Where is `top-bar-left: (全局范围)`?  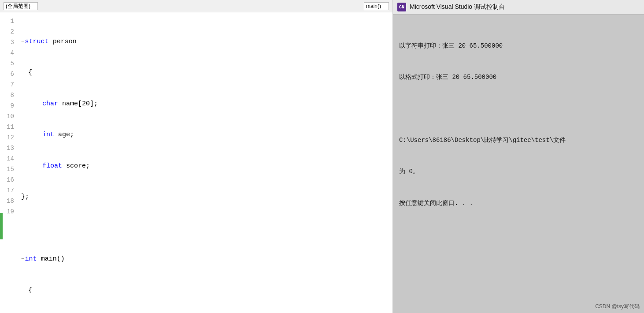 top-bar-left: (全局范围) is located at coordinates (184, 6).